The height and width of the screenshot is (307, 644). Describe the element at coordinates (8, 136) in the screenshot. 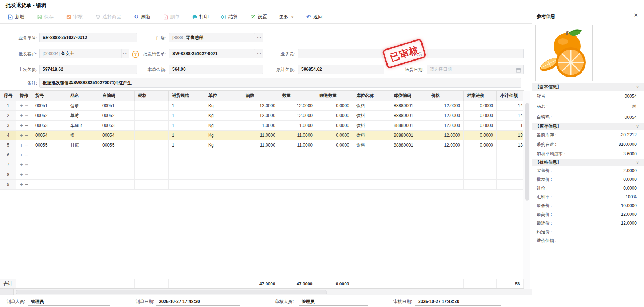

I see `cell-seq: 4` at that location.